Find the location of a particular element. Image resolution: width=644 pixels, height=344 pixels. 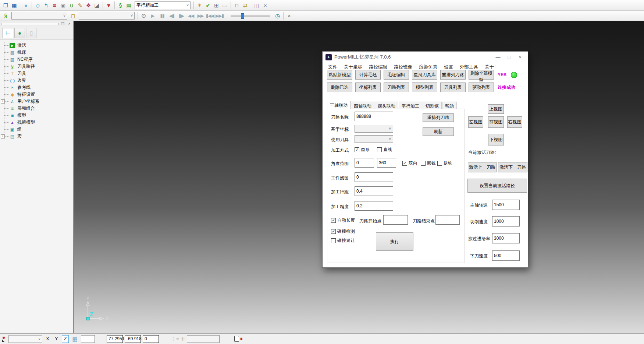

start-point-input is located at coordinates (396, 220).